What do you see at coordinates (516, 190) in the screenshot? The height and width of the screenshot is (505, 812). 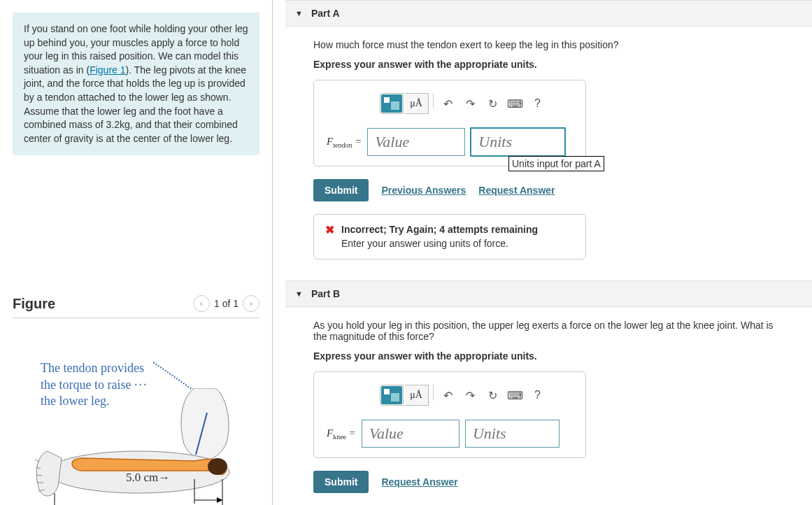 I see `part-a-request-answer-link: Request Answer` at bounding box center [516, 190].